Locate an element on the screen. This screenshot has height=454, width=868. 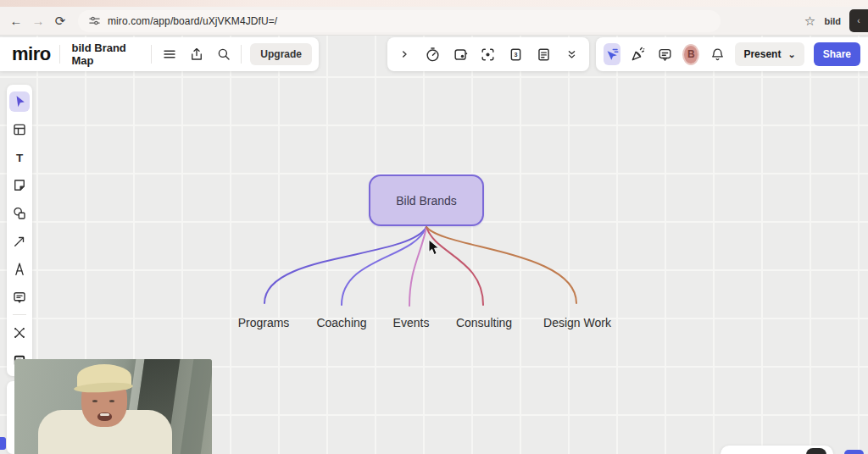
slides-icon is located at coordinates (461, 54).